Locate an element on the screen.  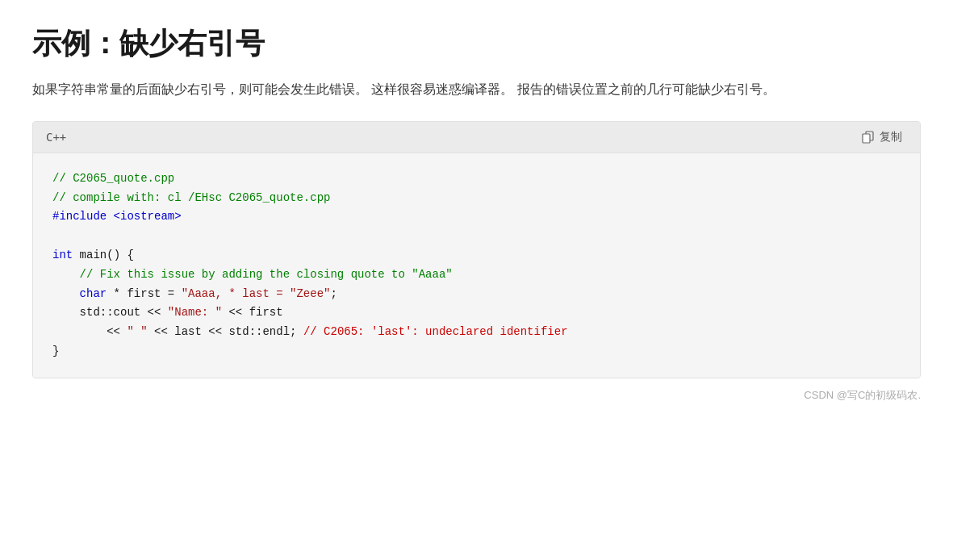
copy-label: 复制 is located at coordinates (891, 137).